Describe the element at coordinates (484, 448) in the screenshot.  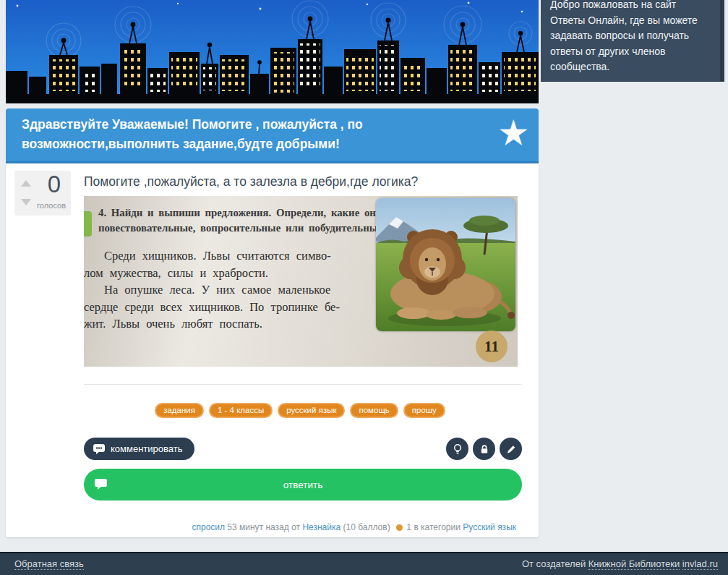
I see `moderation-buttons` at that location.